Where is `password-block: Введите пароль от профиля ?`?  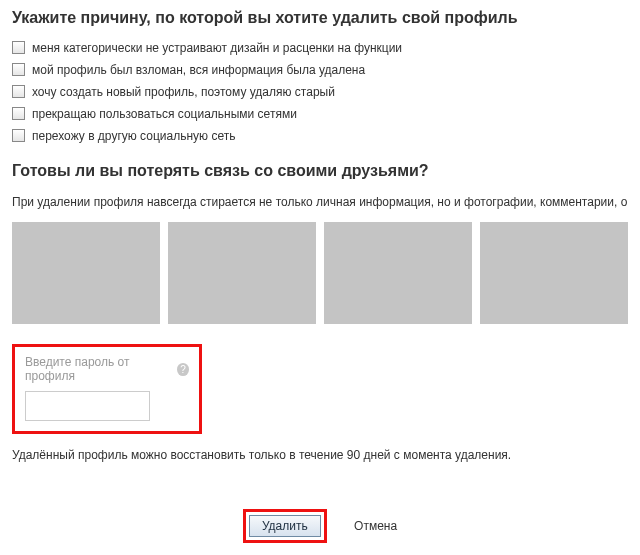
password-block: Введите пароль от профиля ? is located at coordinates (107, 389).